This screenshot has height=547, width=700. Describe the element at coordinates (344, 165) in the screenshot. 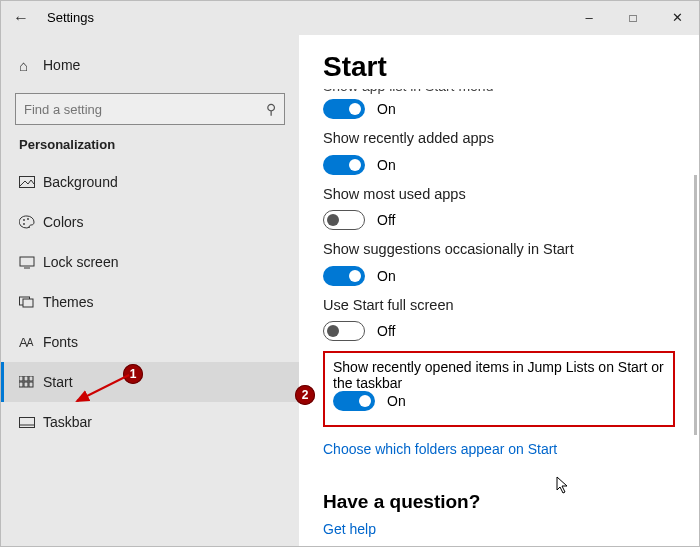

I see `toggle-recently-added` at that location.